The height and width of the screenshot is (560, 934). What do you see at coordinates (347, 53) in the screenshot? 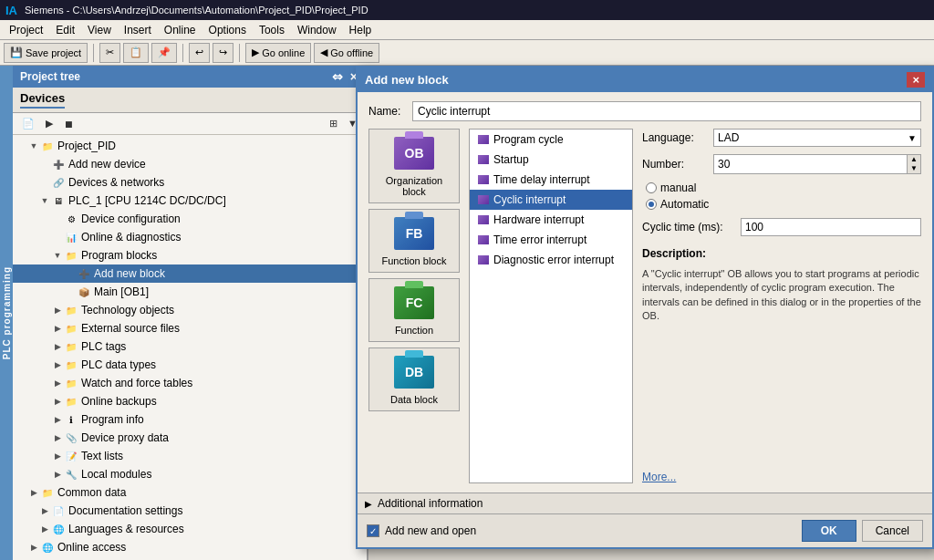
I see `go-offline-button: ◀ Go offline` at bounding box center [347, 53].